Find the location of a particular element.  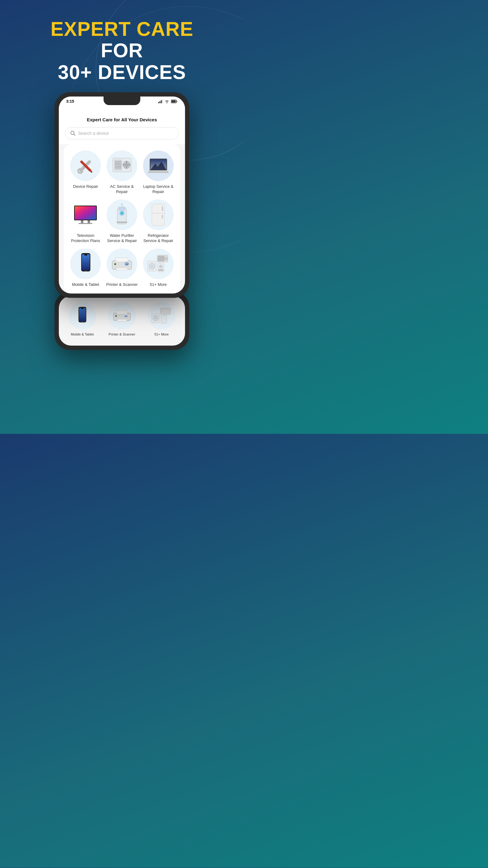

service-item-printer: HP Printer & Scanner is located at coordinates (122, 268).